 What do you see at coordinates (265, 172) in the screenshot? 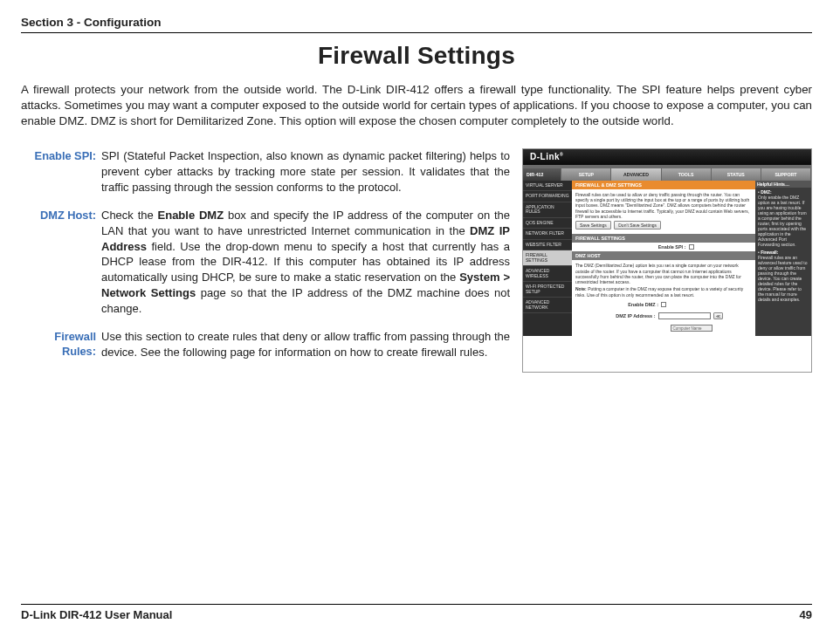
I see `def-enable-spi: Enable SPI: SPI (Stateful Packet Inspect…` at bounding box center [265, 172].